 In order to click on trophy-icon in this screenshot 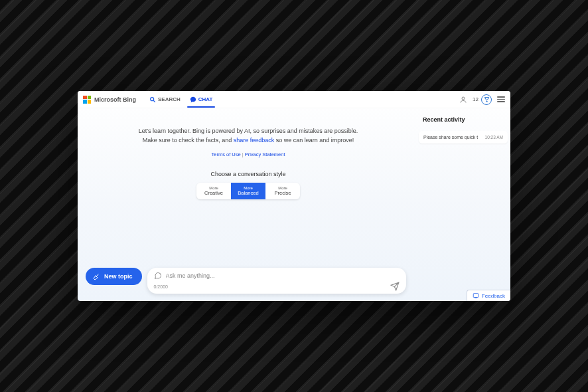, I will do `click(486, 100)`.